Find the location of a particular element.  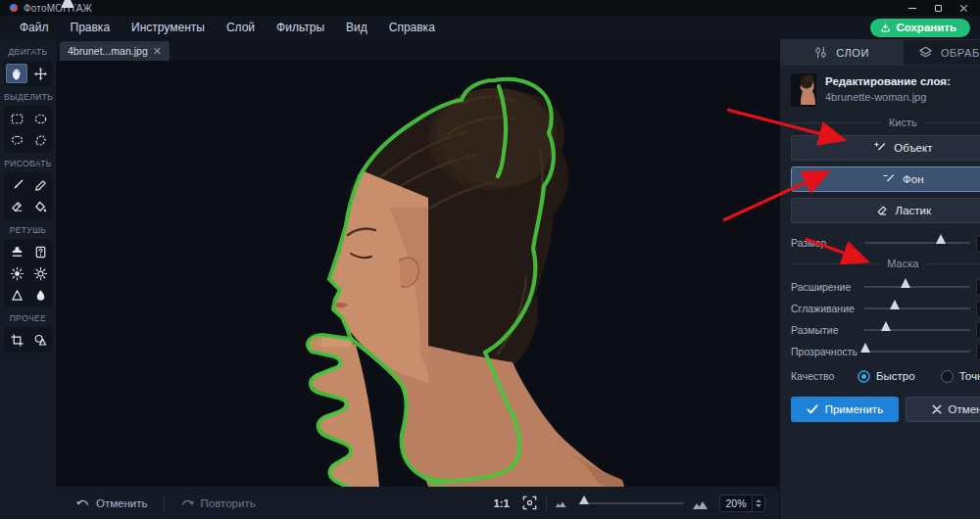

blur-drop-icon is located at coordinates (41, 296).